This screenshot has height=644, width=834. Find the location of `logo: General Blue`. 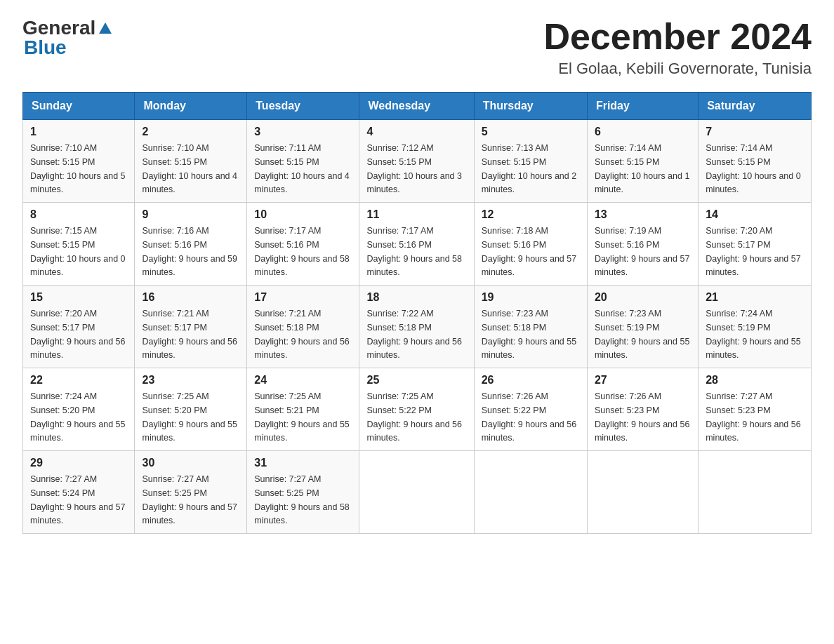

logo: General Blue is located at coordinates (68, 38).